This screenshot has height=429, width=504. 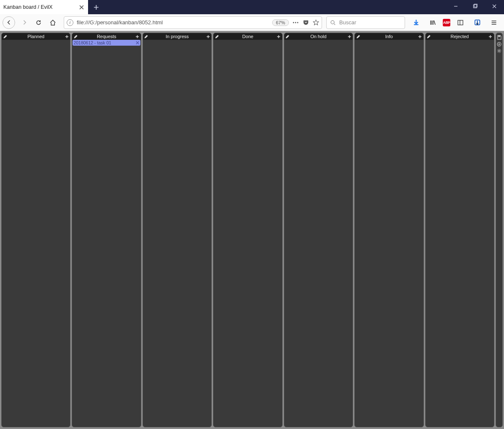 What do you see at coordinates (247, 36) in the screenshot?
I see `column-header: Done` at bounding box center [247, 36].